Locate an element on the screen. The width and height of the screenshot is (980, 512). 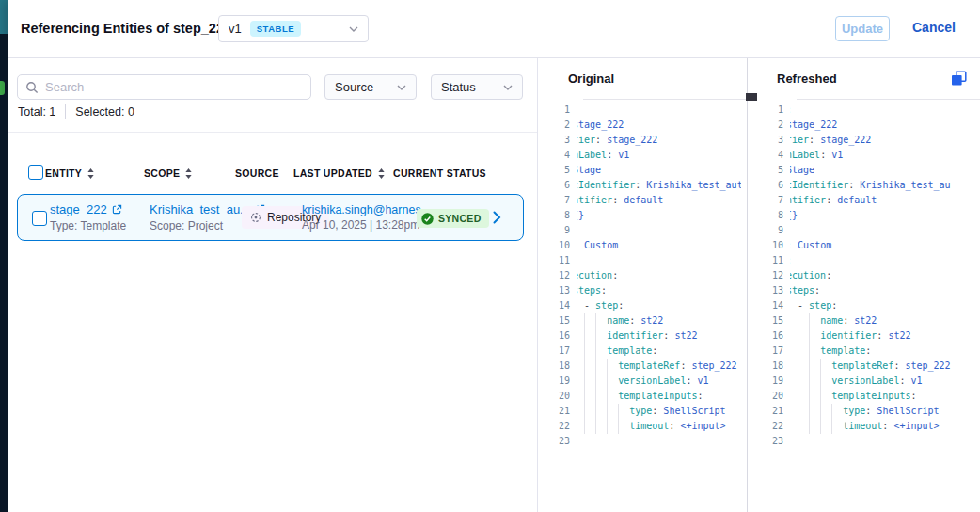
cancel-button: Cancel is located at coordinates (934, 27).